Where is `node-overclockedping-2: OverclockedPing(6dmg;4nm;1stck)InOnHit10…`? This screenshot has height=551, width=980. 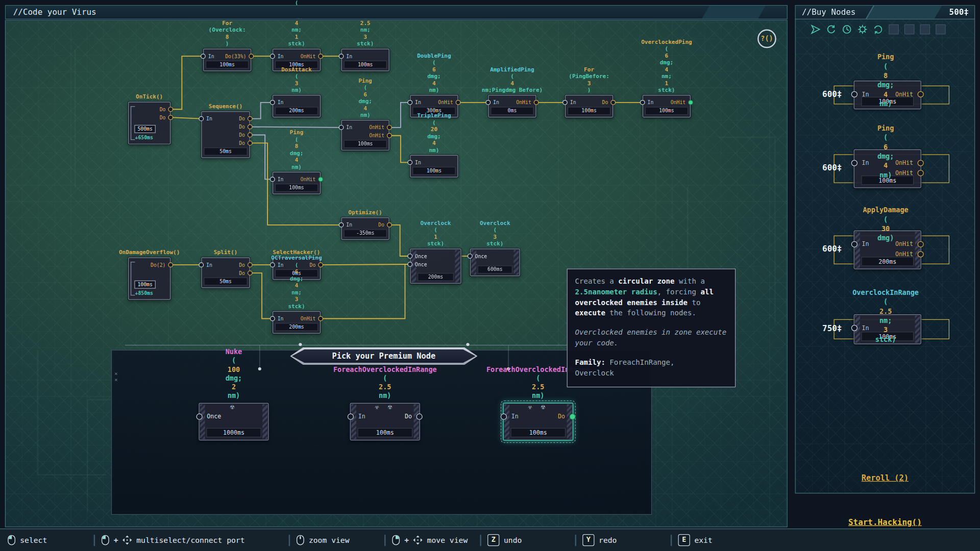 node-overclockedping-2: OverclockedPing(6dmg;4nm;1stck)InOnHit10… is located at coordinates (667, 106).